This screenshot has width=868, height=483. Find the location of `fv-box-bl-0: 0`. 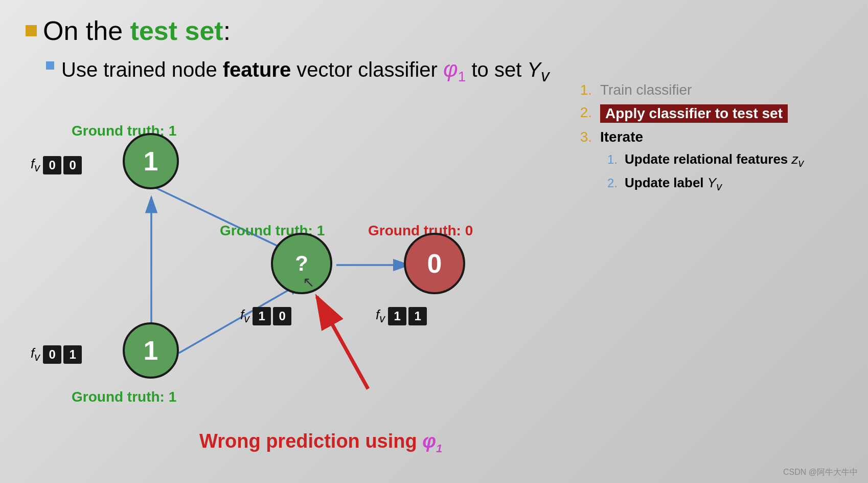

fv-box-bl-0: 0 is located at coordinates (52, 355).